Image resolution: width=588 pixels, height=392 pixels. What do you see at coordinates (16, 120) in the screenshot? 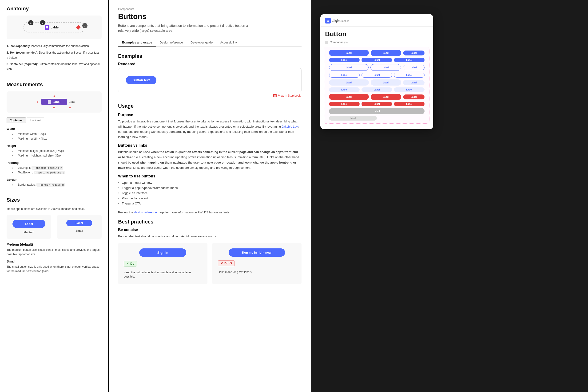
I see `tab-container: Container` at bounding box center [16, 120].